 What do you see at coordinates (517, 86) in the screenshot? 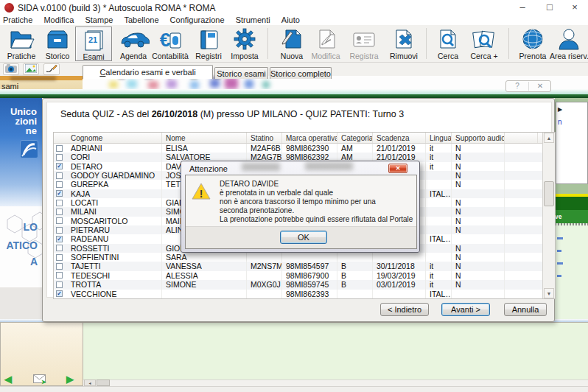
I see `mdi-help-button: ?` at bounding box center [517, 86].